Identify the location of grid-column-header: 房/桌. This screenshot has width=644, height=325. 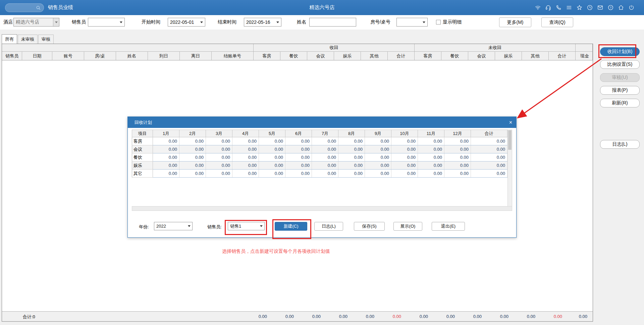
(100, 56).